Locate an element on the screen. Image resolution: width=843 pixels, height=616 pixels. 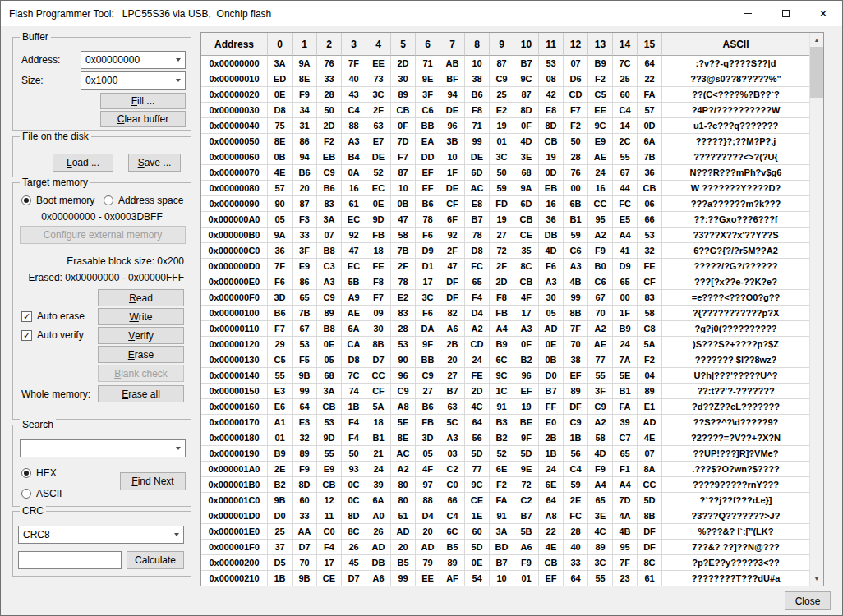
hex-radio: HEX is located at coordinates (39, 473).